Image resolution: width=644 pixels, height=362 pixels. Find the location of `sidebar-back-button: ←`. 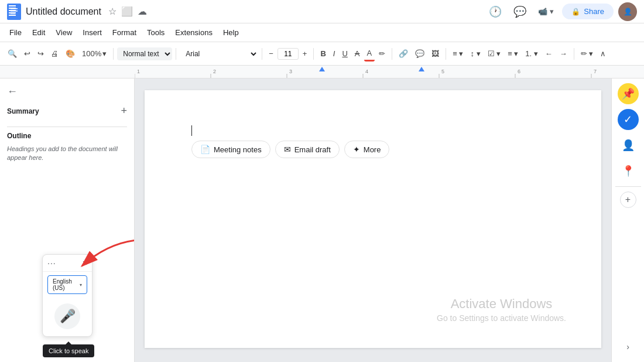

sidebar-back-button: ← is located at coordinates (12, 91).